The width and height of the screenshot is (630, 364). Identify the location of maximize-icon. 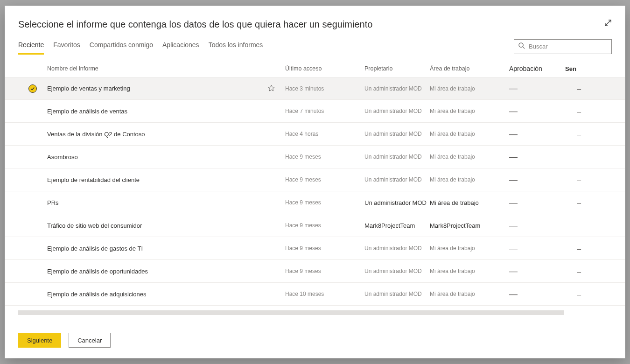
(608, 23).